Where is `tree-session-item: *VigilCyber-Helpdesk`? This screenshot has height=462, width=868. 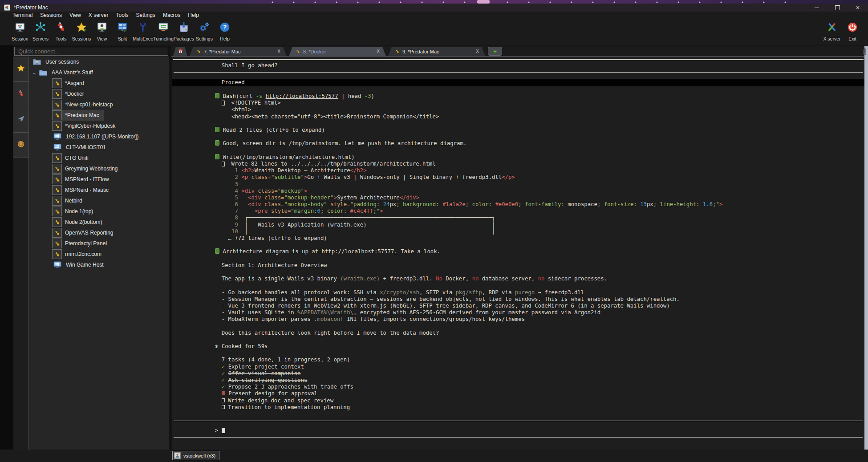 tree-session-item: *VigilCyber-Helpdesk is located at coordinates (99, 126).